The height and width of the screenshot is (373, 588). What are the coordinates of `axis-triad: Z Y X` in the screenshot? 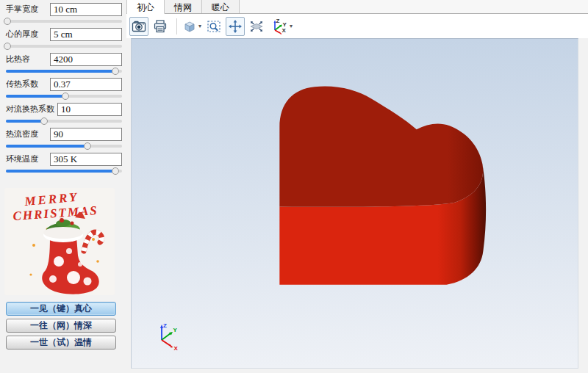 It's located at (168, 336).